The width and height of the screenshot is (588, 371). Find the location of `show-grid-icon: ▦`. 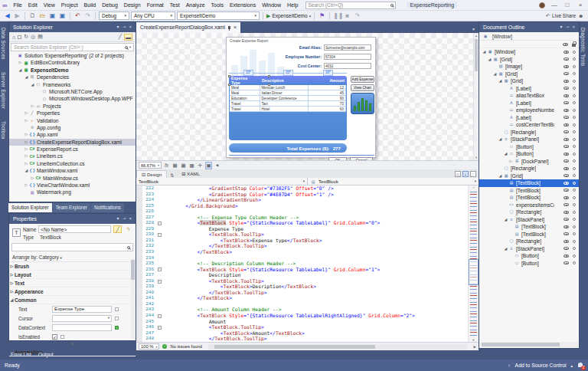

show-grid-icon: ▦ is located at coordinates (175, 166).